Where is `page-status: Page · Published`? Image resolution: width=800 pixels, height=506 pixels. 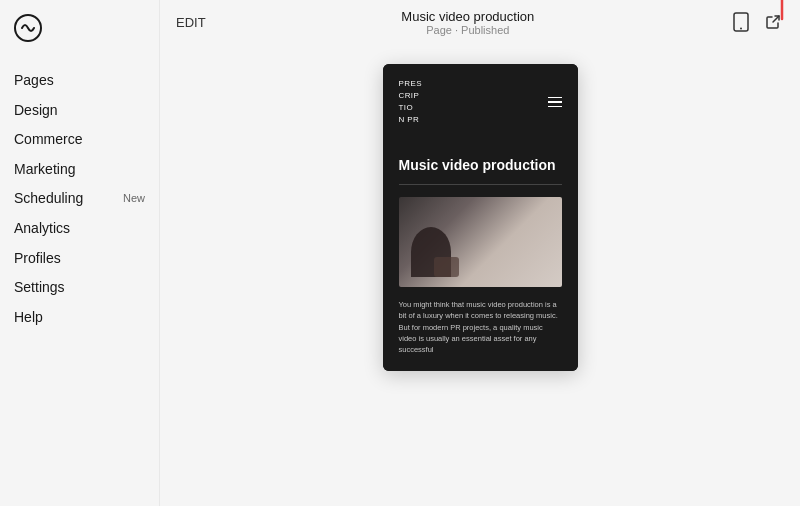 page-status: Page · Published is located at coordinates (468, 30).